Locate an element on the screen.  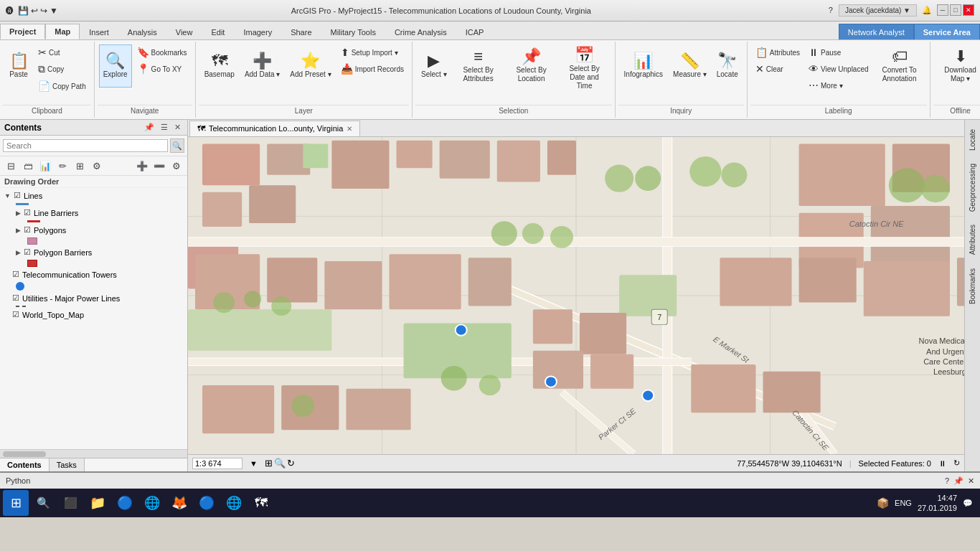
ie-btn: 🔵 is located at coordinates (125, 503).